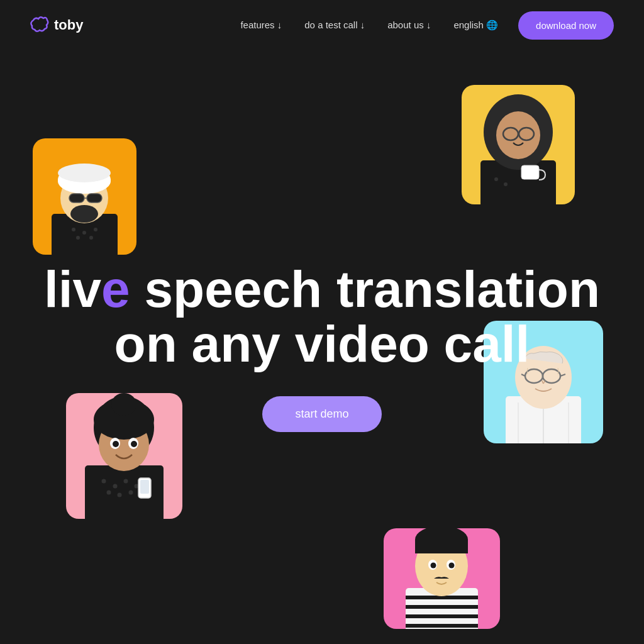 This screenshot has height=644, width=644. Describe the element at coordinates (322, 316) in the screenshot. I see `hero-title-text: live speech translationon any video call` at that location.